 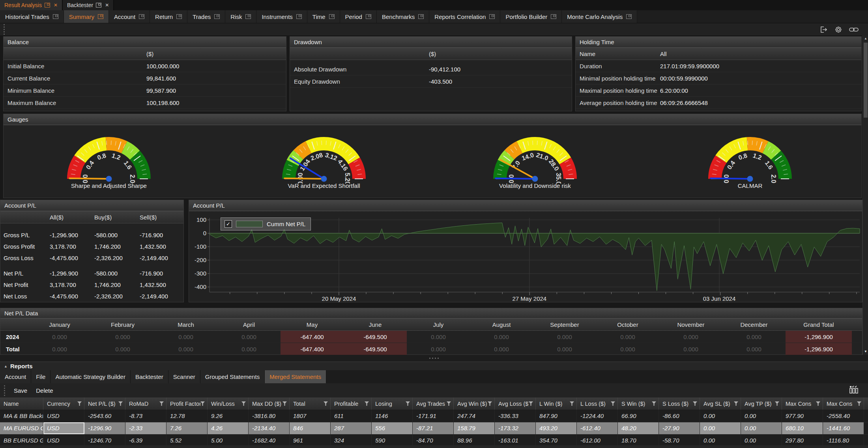 What do you see at coordinates (865, 195) in the screenshot?
I see `vertical-scrollbar: ▲ ▼` at bounding box center [865, 195].